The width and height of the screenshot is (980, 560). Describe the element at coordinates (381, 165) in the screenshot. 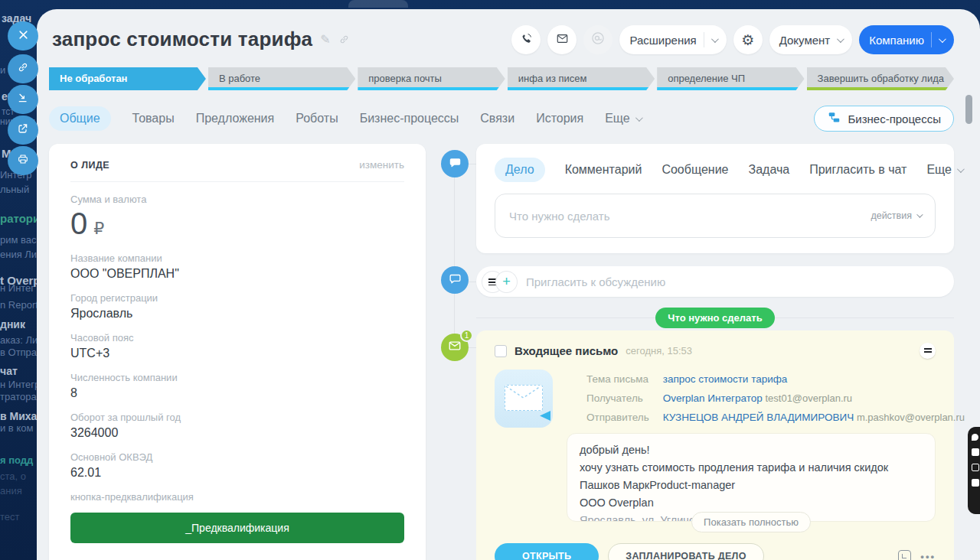

I see `edit-lead-link: изменить` at that location.